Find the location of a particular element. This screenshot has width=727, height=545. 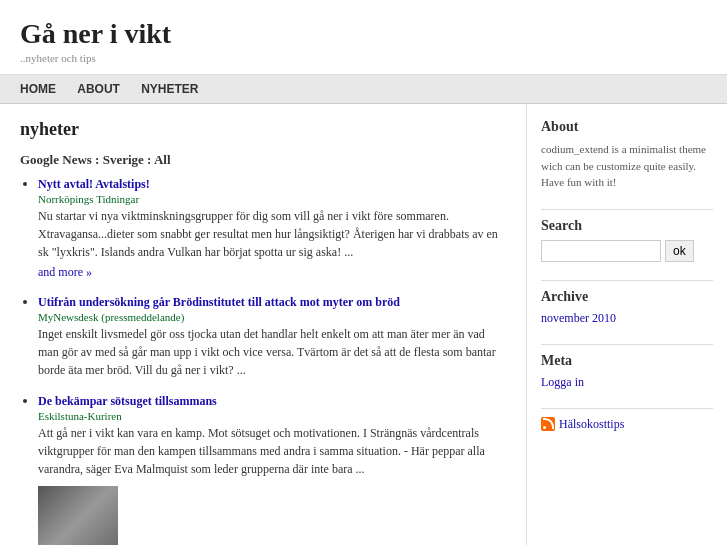

meta-login-link: Logga in is located at coordinates (627, 382).